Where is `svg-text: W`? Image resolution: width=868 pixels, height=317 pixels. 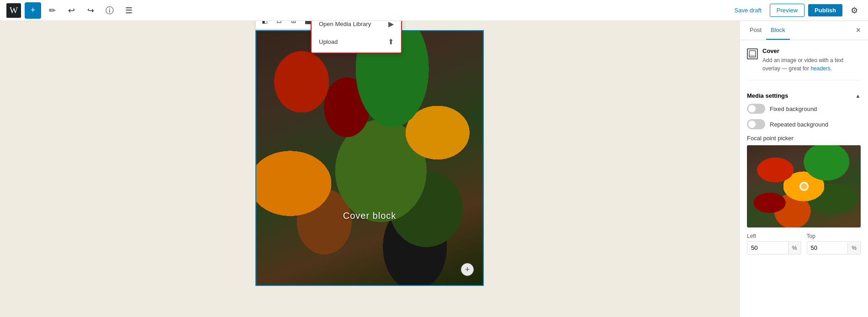 svg-text: W is located at coordinates (14, 10).